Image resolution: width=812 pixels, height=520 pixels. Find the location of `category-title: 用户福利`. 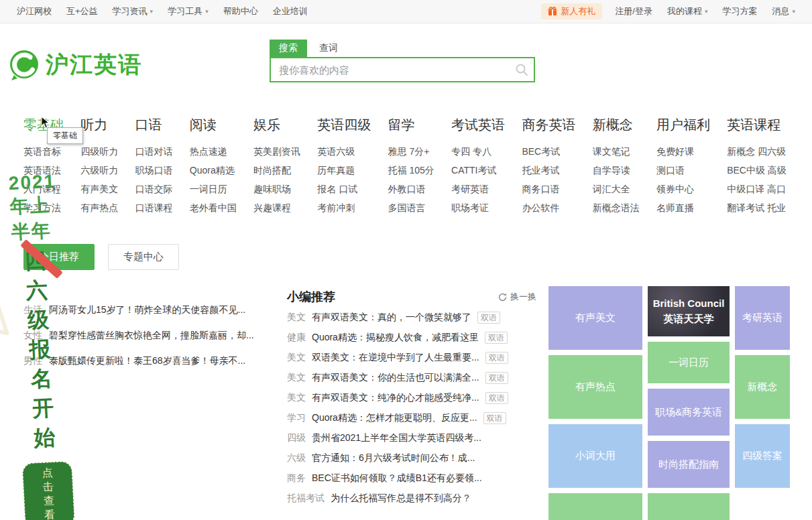

category-title: 用户福利 is located at coordinates (683, 125).